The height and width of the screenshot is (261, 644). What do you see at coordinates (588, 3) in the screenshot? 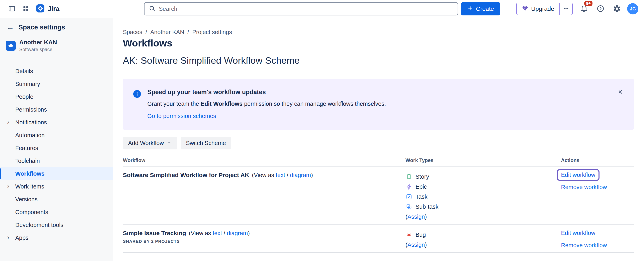
I see `notification-badge: 9+` at bounding box center [588, 3].